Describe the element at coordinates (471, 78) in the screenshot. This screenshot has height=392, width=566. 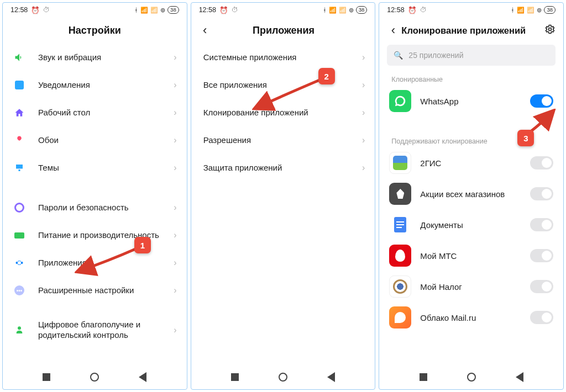
I see `section-cloned-label: Клонированные` at that location.